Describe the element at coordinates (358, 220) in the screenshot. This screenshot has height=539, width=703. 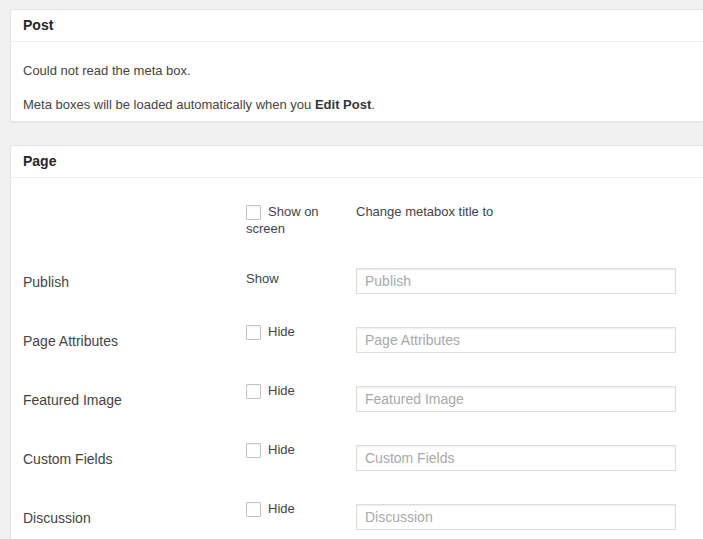
I see `metabox-table-header: Show on screen Change metabox title to` at that location.